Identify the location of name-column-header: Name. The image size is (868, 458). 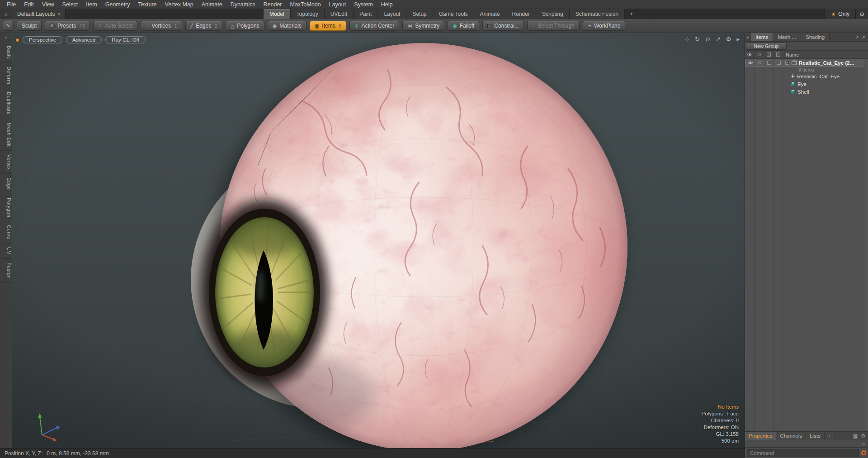
(791, 55).